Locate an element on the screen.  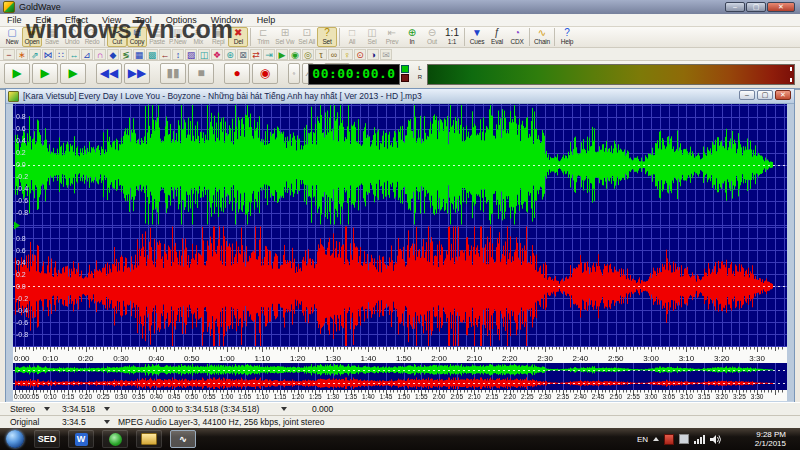
effect-icon-18: ⊛ is located at coordinates (230, 54).